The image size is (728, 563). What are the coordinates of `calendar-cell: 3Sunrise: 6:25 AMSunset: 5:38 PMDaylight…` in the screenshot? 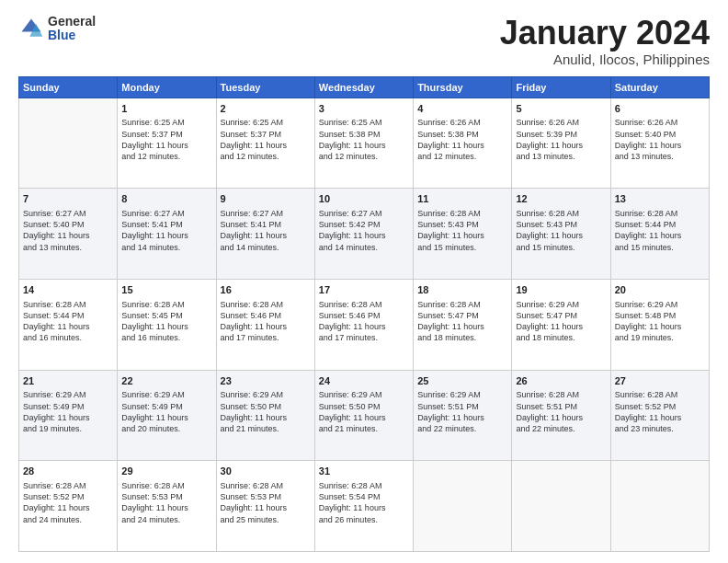 It's located at (364, 144).